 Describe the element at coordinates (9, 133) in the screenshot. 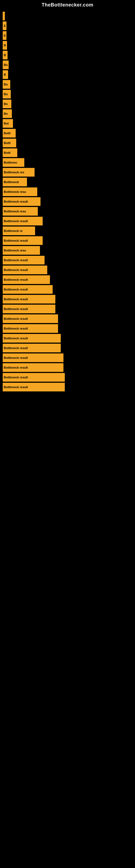

I see `bar-item: Bottl` at that location.